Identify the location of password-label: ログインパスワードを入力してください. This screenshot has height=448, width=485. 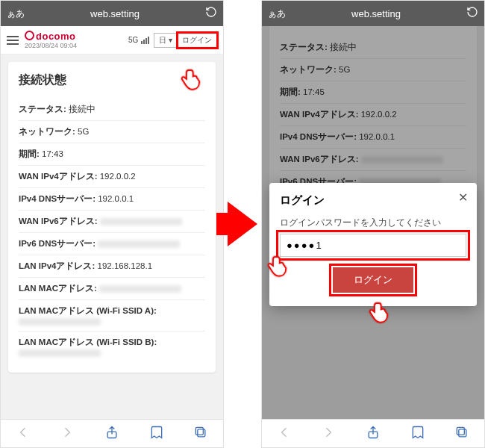
(373, 223).